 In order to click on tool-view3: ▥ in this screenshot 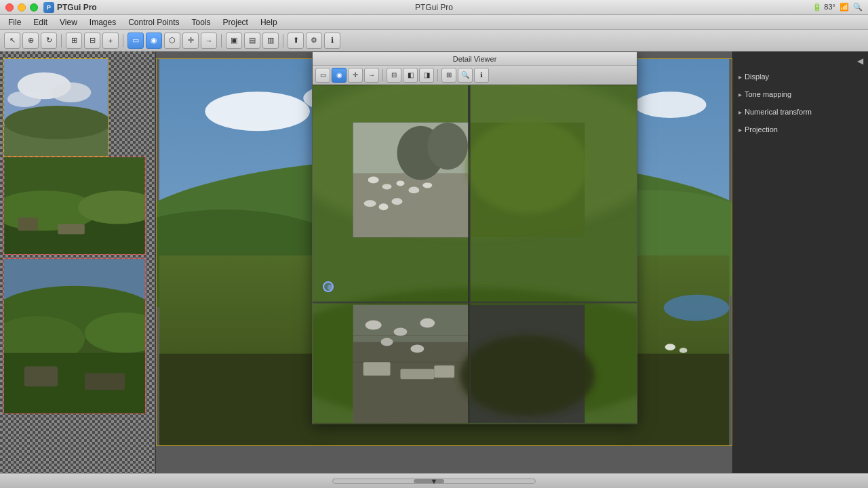, I will do `click(271, 41)`.